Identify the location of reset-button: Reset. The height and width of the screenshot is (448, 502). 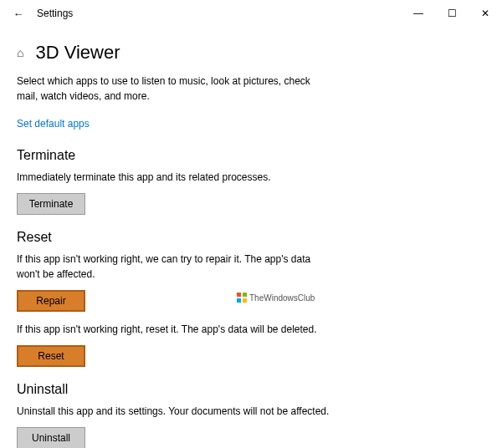
(51, 356).